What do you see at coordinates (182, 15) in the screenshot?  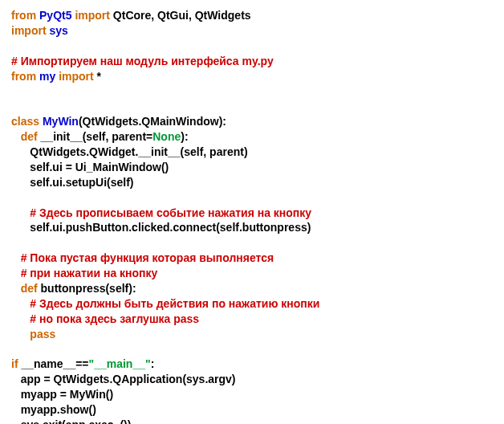 I see `import-names: QtCore, QtGui, QtWidgets` at bounding box center [182, 15].